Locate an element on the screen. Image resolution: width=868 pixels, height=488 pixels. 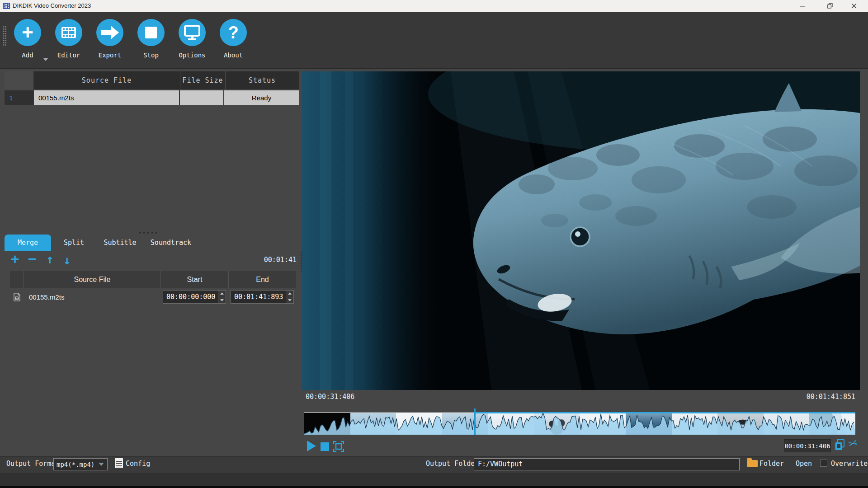
timeline-selection-line is located at coordinates (665, 413).